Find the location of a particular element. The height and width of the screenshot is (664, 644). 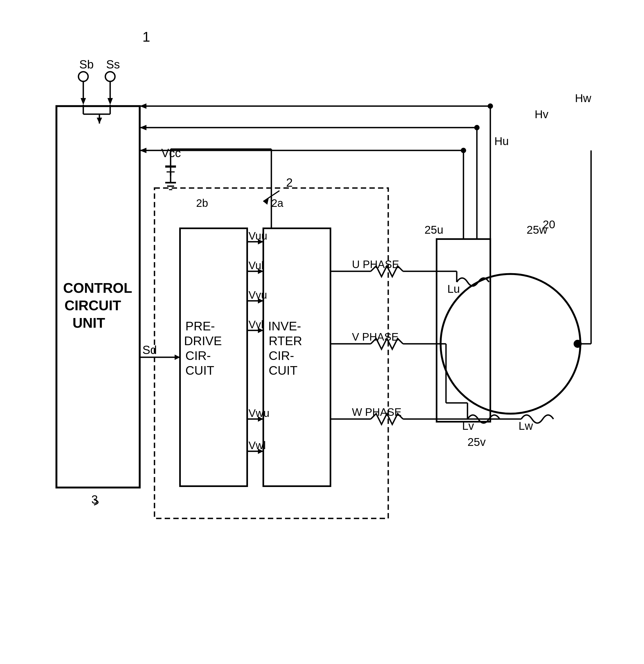

wphase-label: W PHASE is located at coordinates (377, 412).